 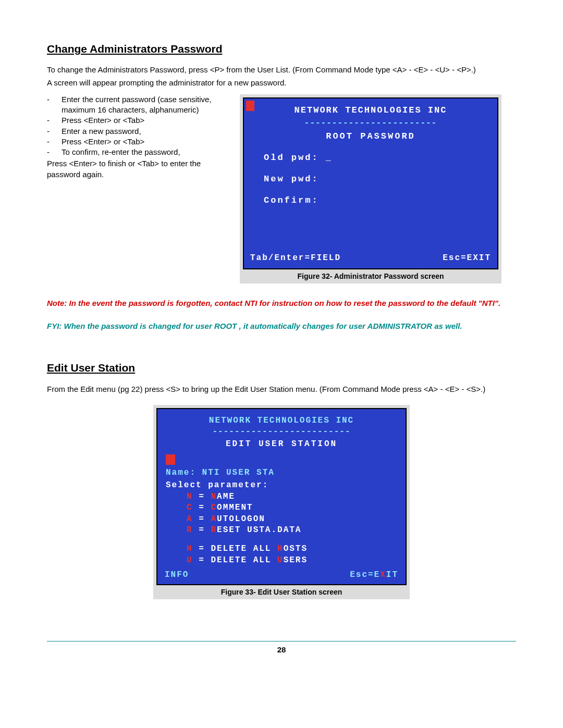 What do you see at coordinates (282, 641) in the screenshot?
I see `footer-rule` at bounding box center [282, 641].